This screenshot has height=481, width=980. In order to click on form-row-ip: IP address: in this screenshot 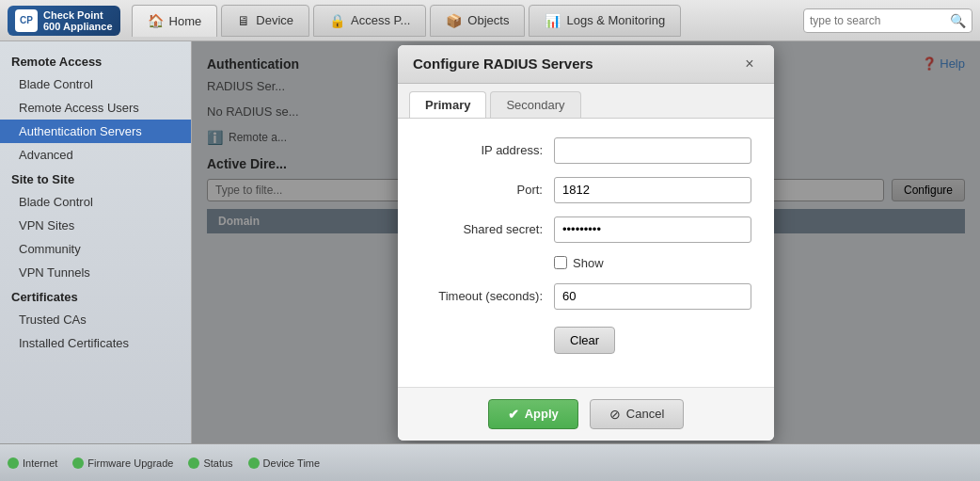, I will do `click(586, 151)`.